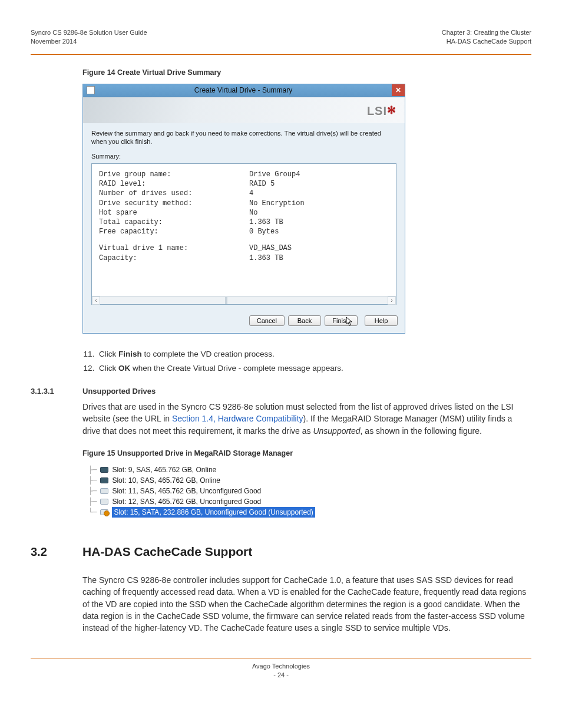 This screenshot has width=562, height=728. Describe the element at coordinates (174, 203) in the screenshot. I see `summary-key: Drive security method:` at that location.